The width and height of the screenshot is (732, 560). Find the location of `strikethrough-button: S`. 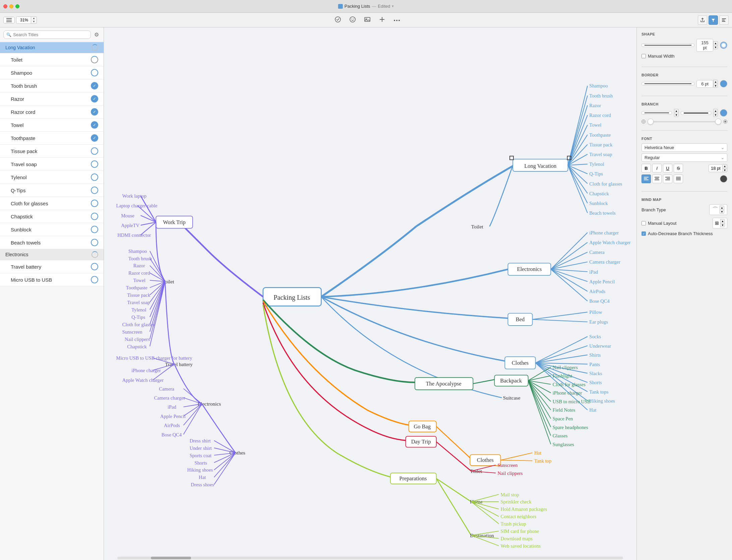

strikethrough-button: S is located at coordinates (678, 168).